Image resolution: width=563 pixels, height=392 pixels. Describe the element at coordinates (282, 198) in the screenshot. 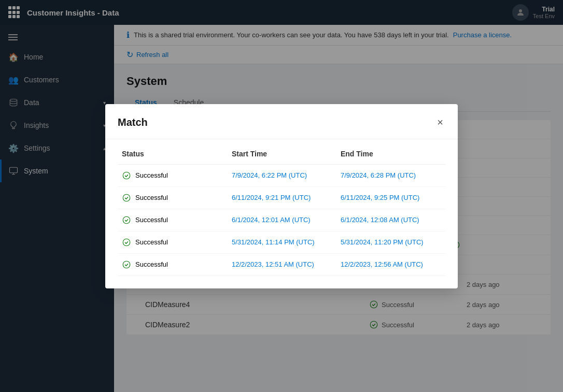

I see `table-row: Successful 6/11/2024, 9:21 PM (UTC) 6/11…` at that location.